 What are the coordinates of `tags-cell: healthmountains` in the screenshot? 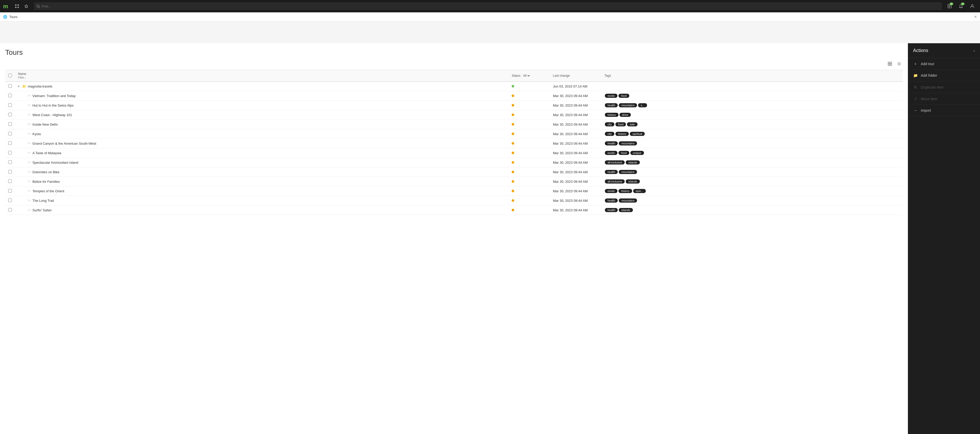 It's located at (752, 172).